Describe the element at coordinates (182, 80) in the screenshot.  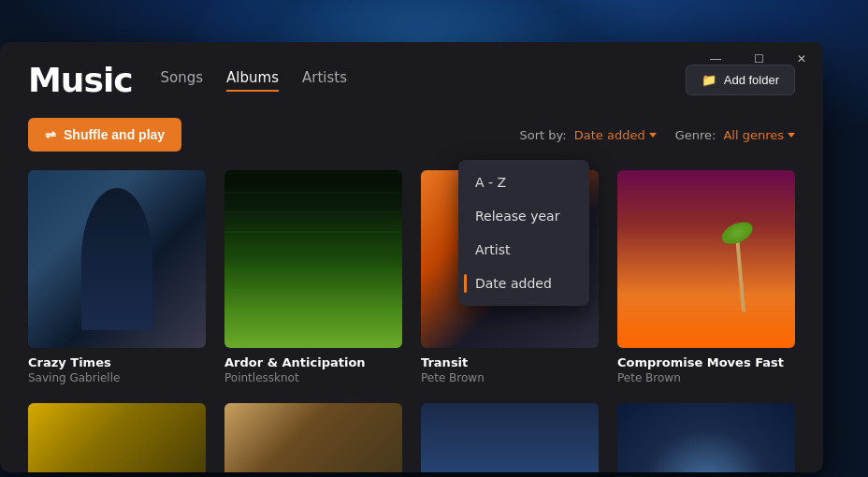
I see `nav-songs: Songs` at that location.